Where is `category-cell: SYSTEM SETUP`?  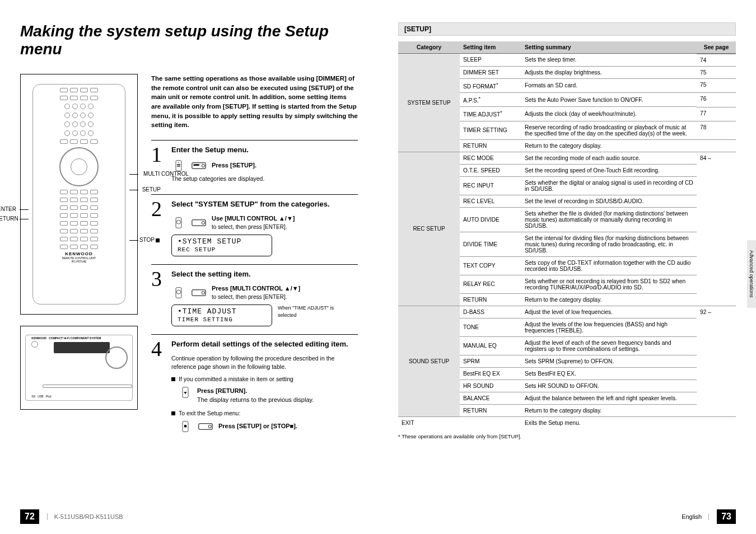 category-cell: SYSTEM SETUP is located at coordinates (429, 103).